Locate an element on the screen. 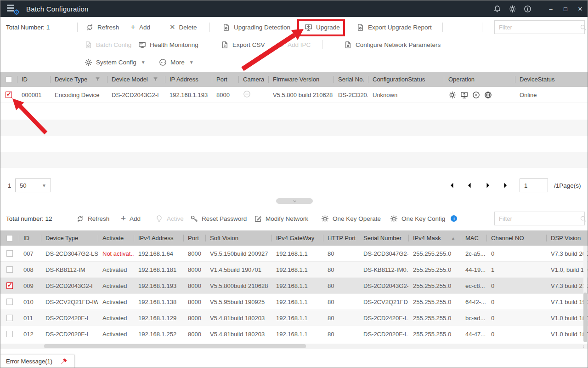  gear-icon is located at coordinates (88, 63).